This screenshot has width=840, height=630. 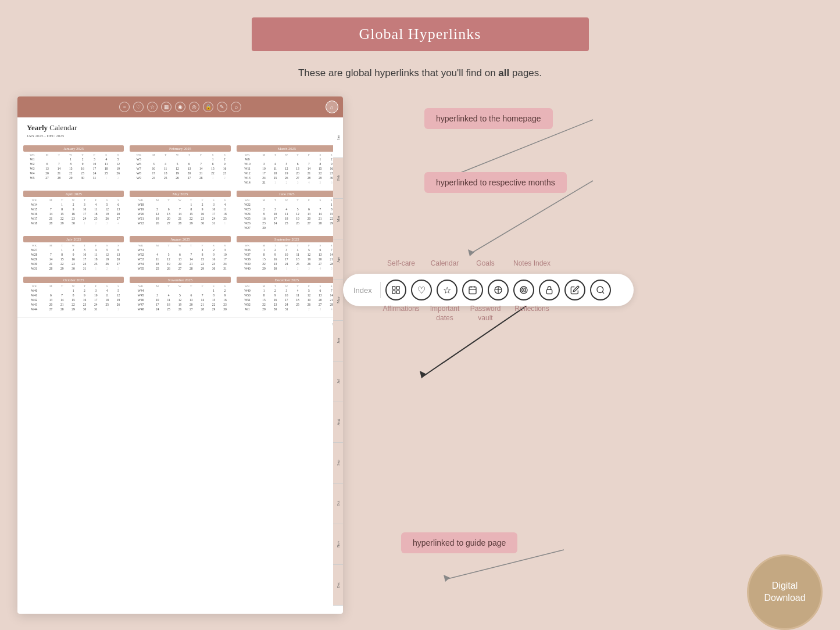 I want to click on subtitle: These are global hyperlinks that you'll …, so click(x=420, y=73).